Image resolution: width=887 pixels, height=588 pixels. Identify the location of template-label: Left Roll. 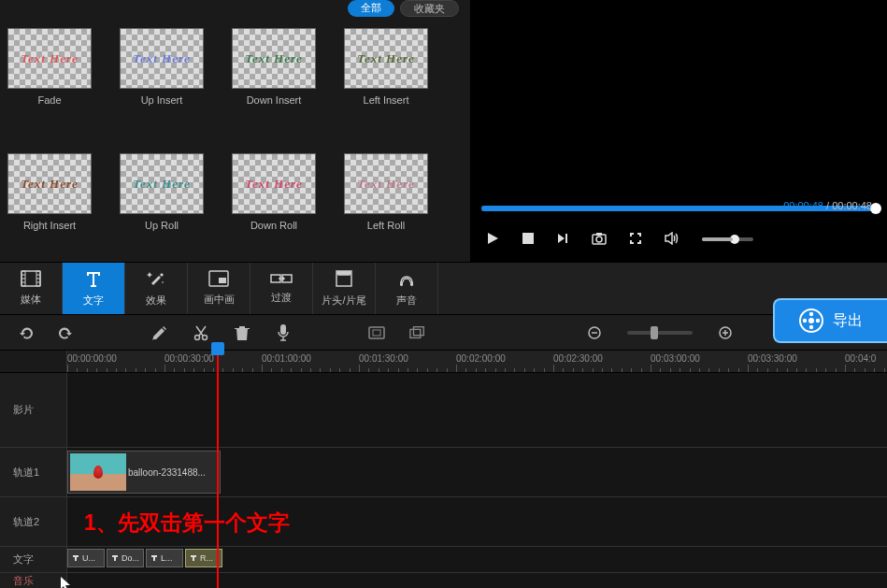
(386, 225).